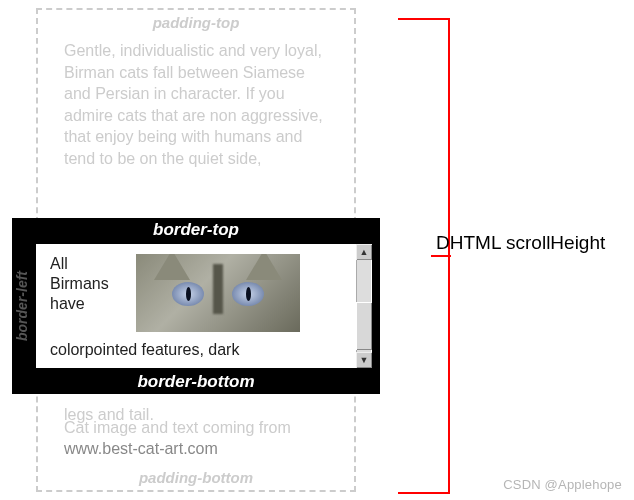 This screenshot has height=500, width=634. What do you see at coordinates (196, 306) in the screenshot?
I see `viewport-content: All Birmans have colorpointed features, …` at bounding box center [196, 306].